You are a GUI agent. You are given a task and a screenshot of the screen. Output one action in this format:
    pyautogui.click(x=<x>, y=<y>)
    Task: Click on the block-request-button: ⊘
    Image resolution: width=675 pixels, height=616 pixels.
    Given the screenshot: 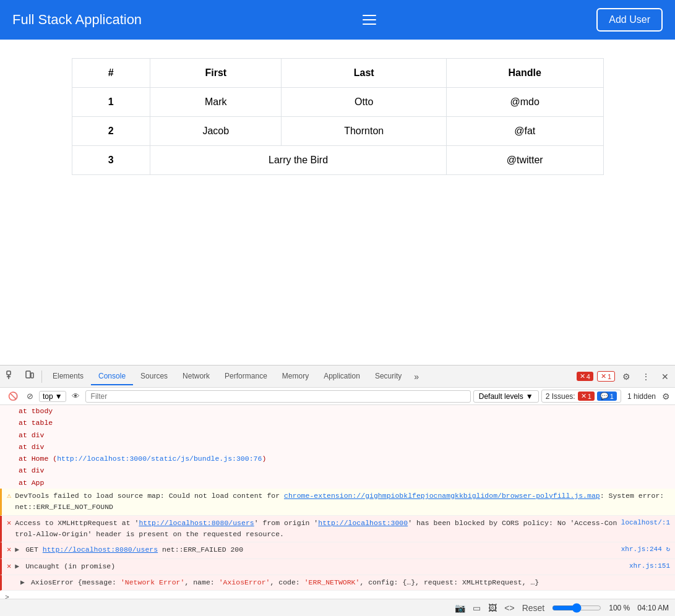 What is the action you would take?
    pyautogui.click(x=30, y=396)
    